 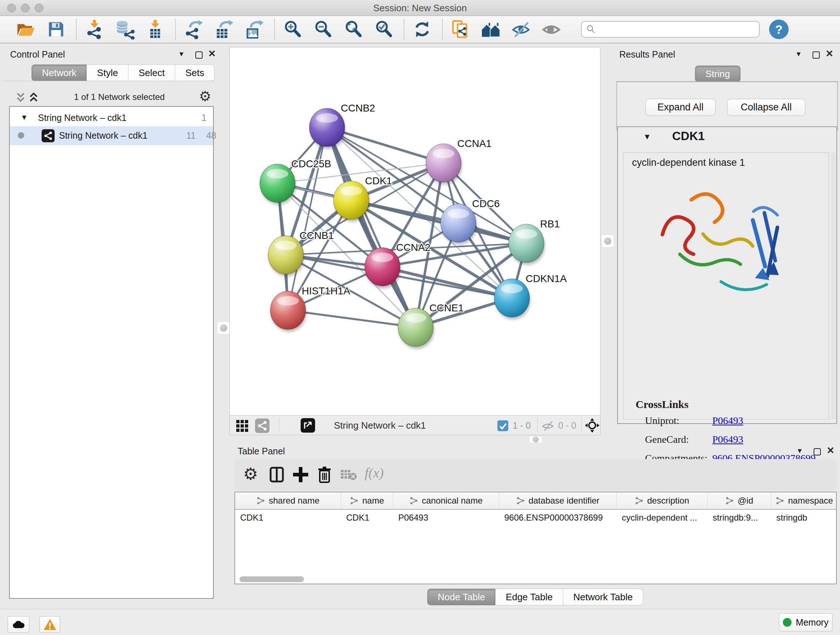 I want to click on control-panel-float-icon, so click(x=199, y=55).